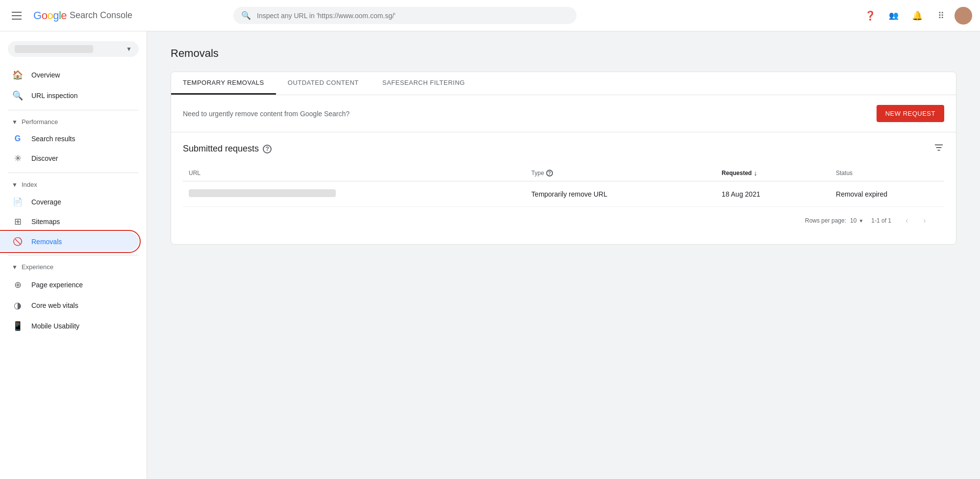 The image size is (980, 479). I want to click on col-header-status: Status, so click(887, 174).